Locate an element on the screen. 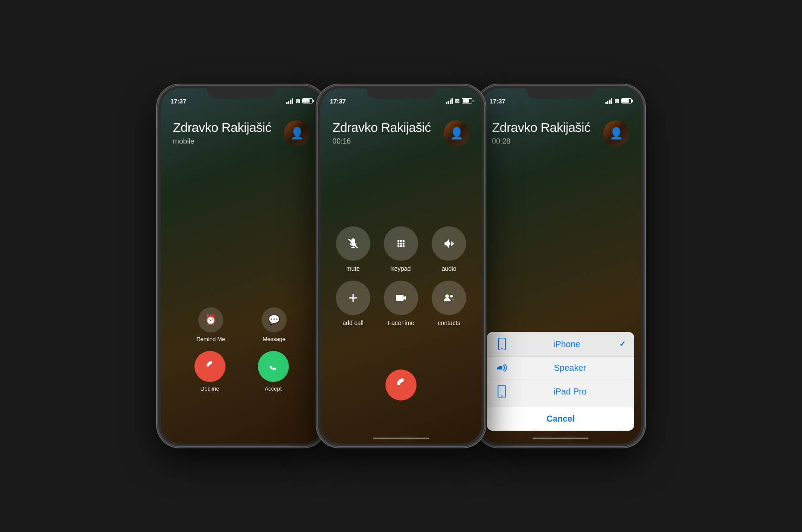  contact-section-2: Zdravko Rakijašić 00:16 👤 is located at coordinates (401, 127).